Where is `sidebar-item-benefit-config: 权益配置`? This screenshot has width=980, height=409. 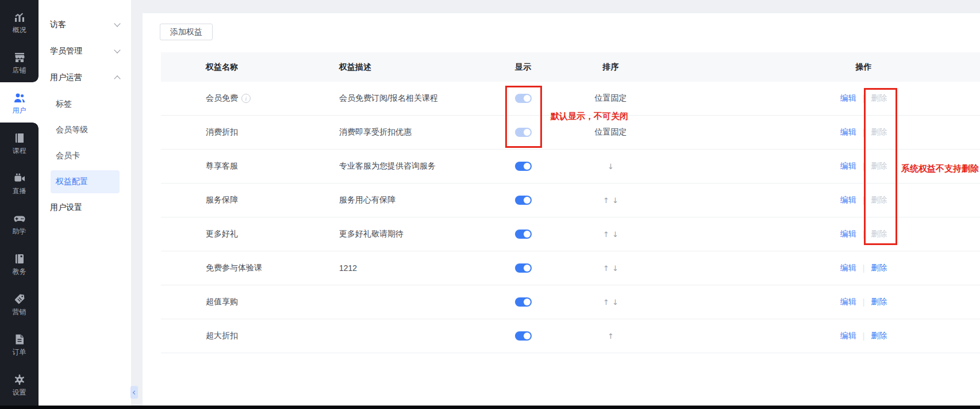
sidebar-item-benefit-config: 权益配置 is located at coordinates (85, 182).